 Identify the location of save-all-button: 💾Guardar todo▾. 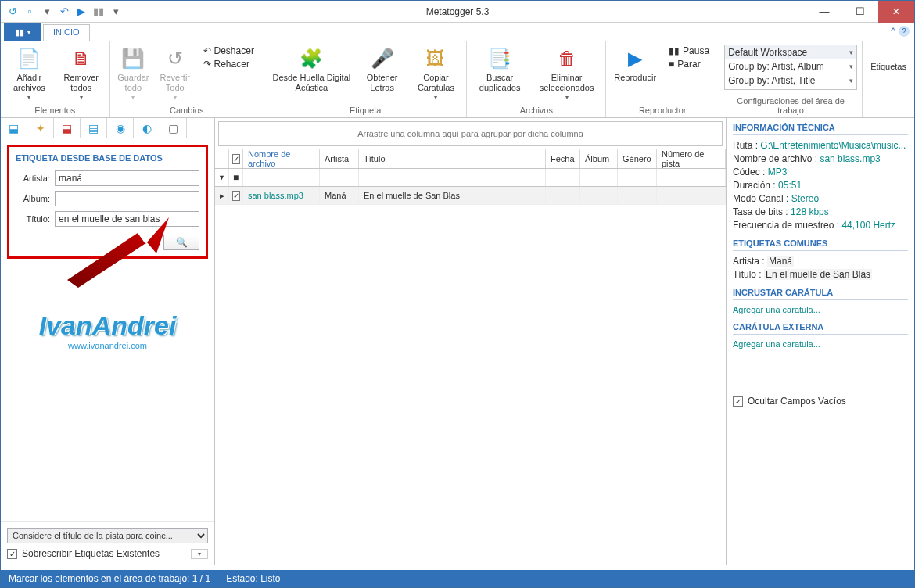
(133, 74).